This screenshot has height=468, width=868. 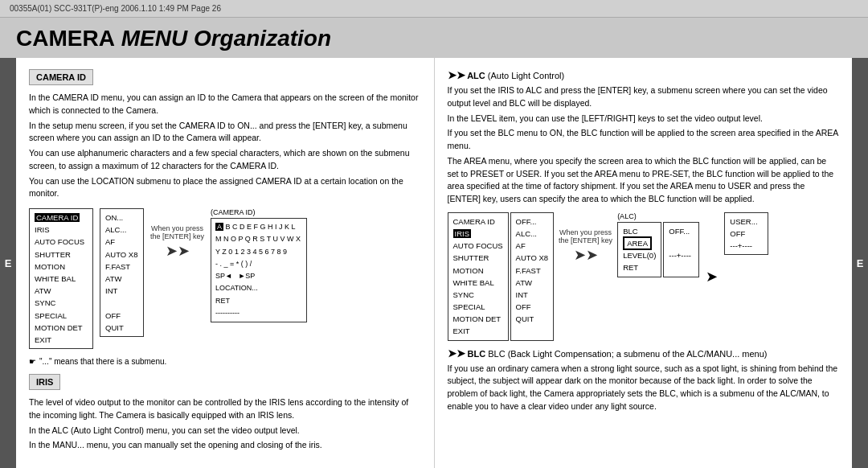 What do you see at coordinates (61, 77) in the screenshot?
I see `camera-id-title: CAMERA ID` at bounding box center [61, 77].